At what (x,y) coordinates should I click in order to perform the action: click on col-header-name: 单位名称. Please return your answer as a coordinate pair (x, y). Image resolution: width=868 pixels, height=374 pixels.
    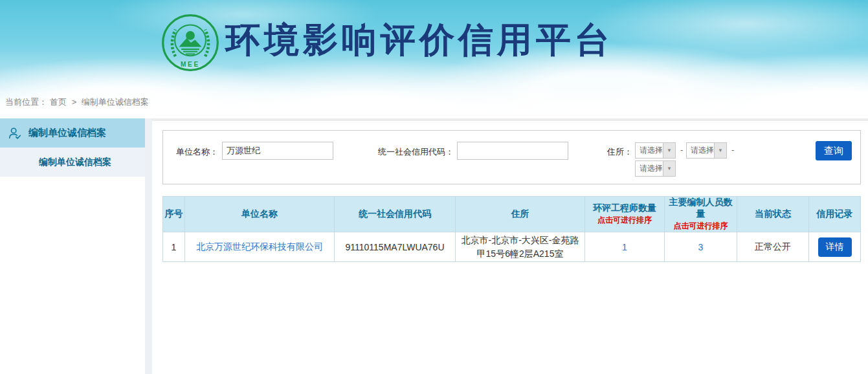
    Looking at the image, I should click on (260, 215).